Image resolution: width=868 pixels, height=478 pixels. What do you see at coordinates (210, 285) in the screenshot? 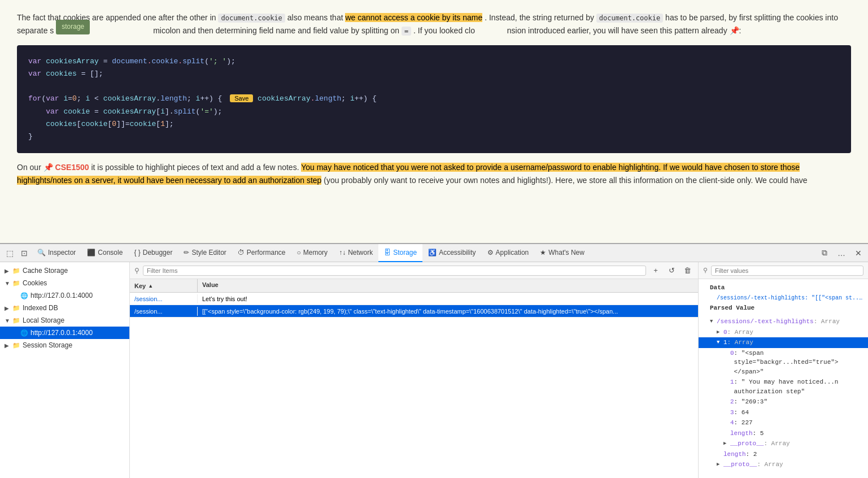
I see `col-value-label: Value` at bounding box center [210, 285].